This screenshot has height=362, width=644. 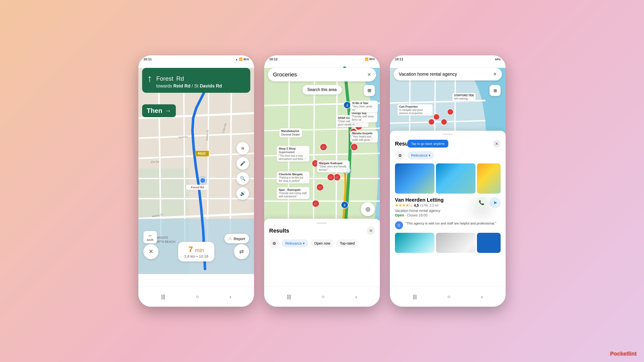 What do you see at coordinates (150, 240) in the screenshot?
I see `speed-unit: km/h` at bounding box center [150, 240].